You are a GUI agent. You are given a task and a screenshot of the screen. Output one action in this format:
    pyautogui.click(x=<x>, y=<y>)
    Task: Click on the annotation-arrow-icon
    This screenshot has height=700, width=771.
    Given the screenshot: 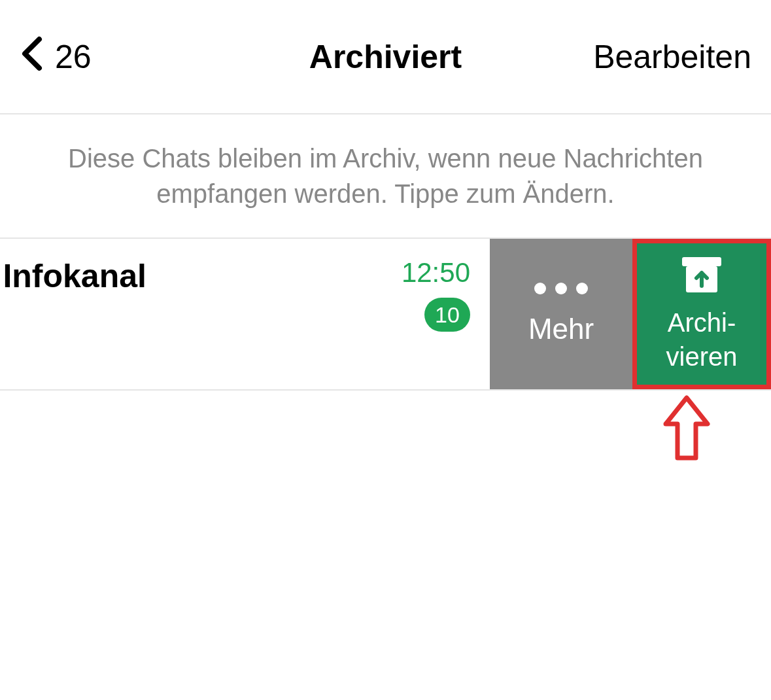 What is the action you would take?
    pyautogui.click(x=687, y=430)
    